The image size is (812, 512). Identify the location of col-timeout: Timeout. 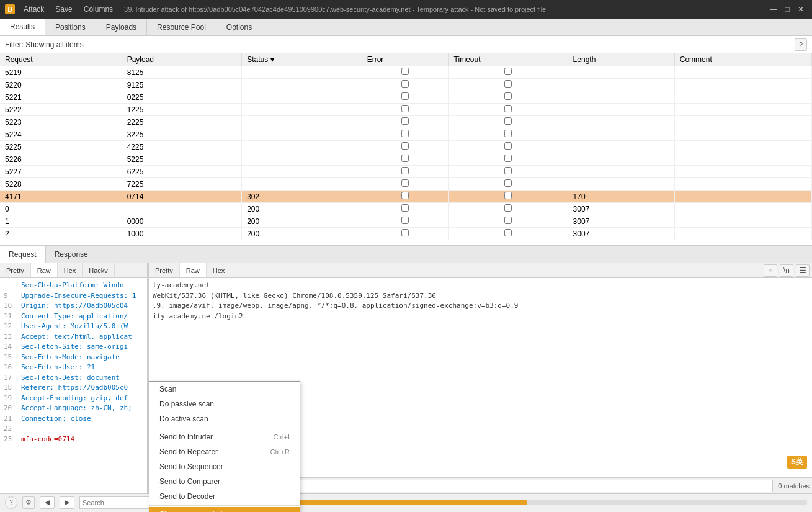
(508, 60).